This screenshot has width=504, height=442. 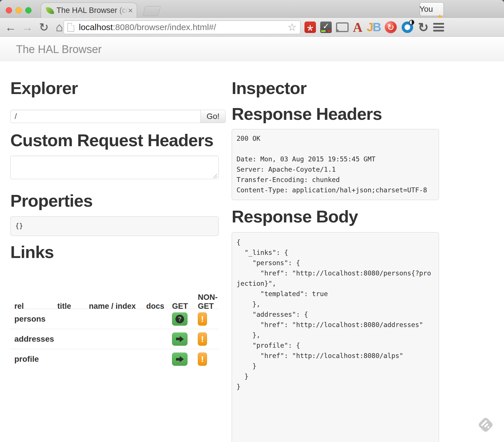 I want to click on page-navbar: The HAL Browser, so click(x=252, y=49).